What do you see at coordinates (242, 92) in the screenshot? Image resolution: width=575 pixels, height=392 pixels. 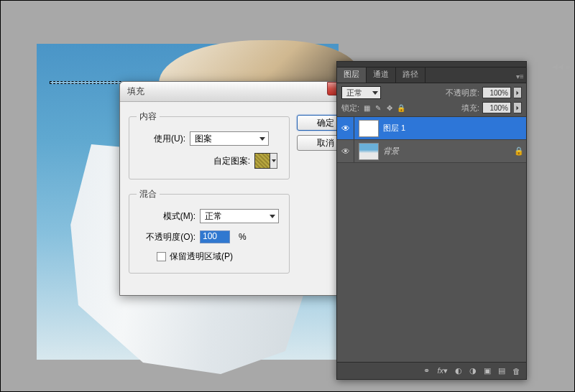 I see `fill-dialog-titlebar: 填充 ✕` at bounding box center [242, 92].